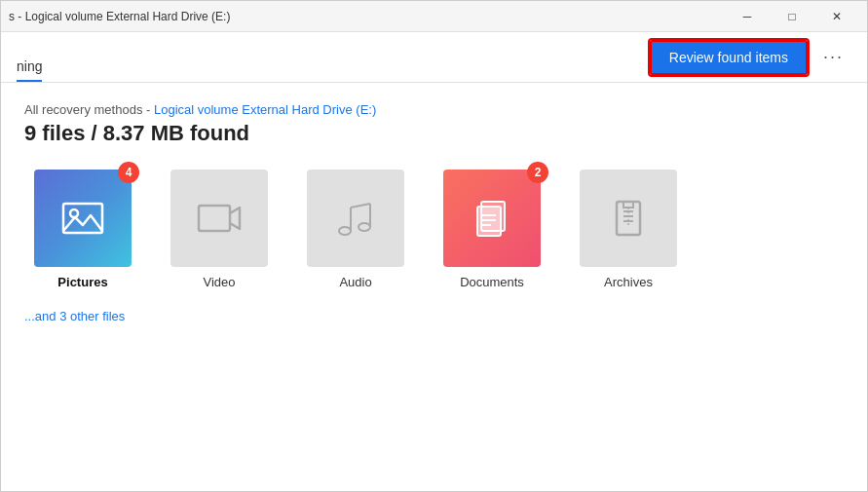 This screenshot has width=868, height=492. Describe the element at coordinates (434, 57) in the screenshot. I see `toolbar: ning Review found items ···` at that location.